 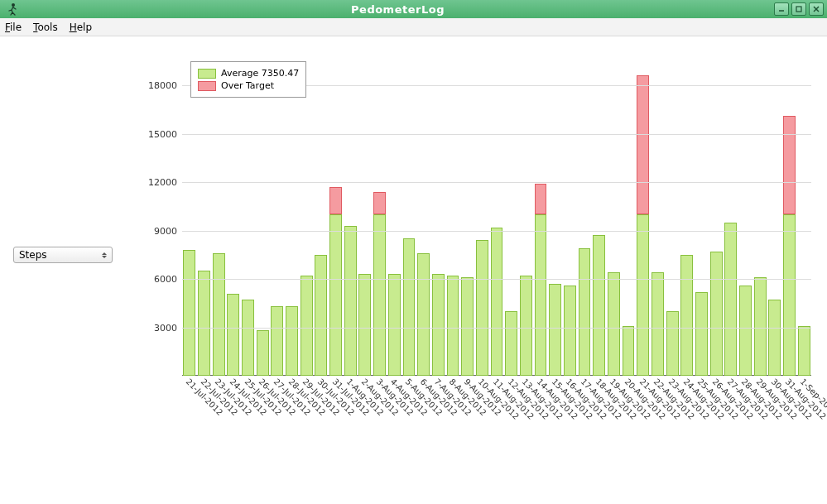 I want to click on legend-over-label: Over Target, so click(x=248, y=86).